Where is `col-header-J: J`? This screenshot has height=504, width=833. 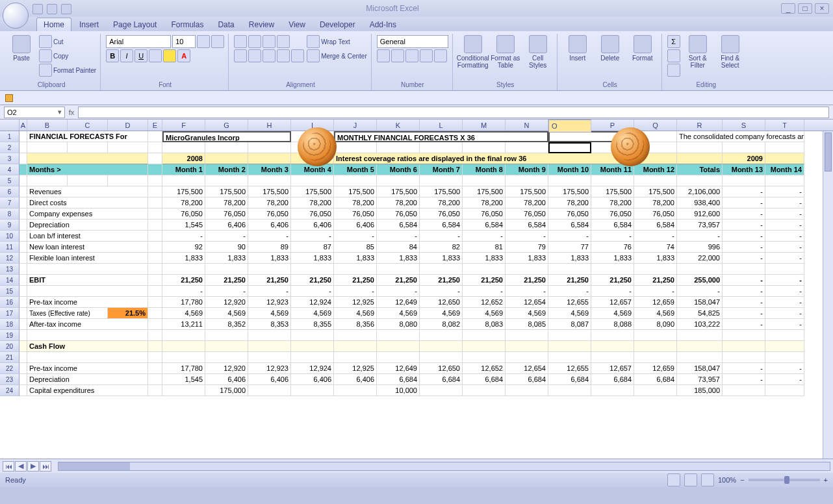 col-header-J: J is located at coordinates (355, 125).